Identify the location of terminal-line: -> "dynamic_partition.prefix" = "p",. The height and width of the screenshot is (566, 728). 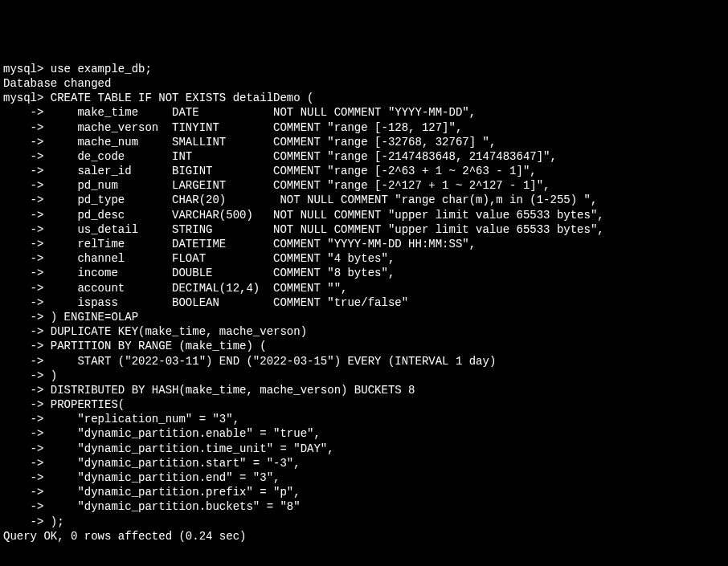
(364, 492).